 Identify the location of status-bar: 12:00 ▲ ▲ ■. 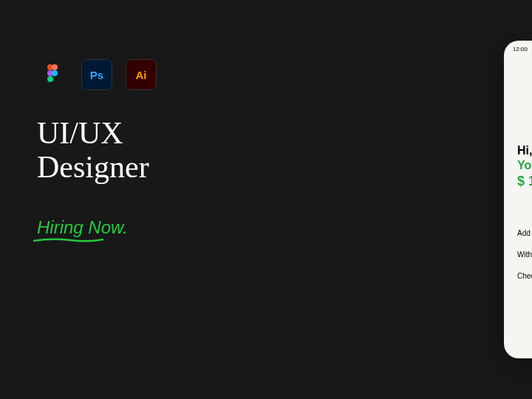
(518, 47).